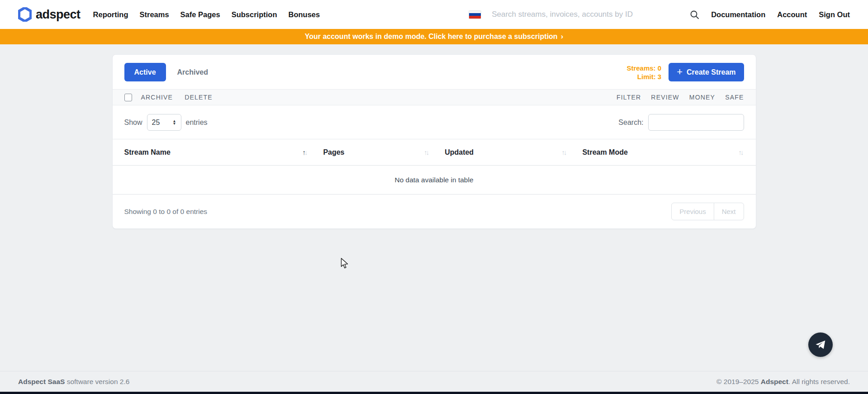 The height and width of the screenshot is (394, 868). What do you see at coordinates (644, 68) in the screenshot?
I see `quota-streams: Streams: 0` at bounding box center [644, 68].